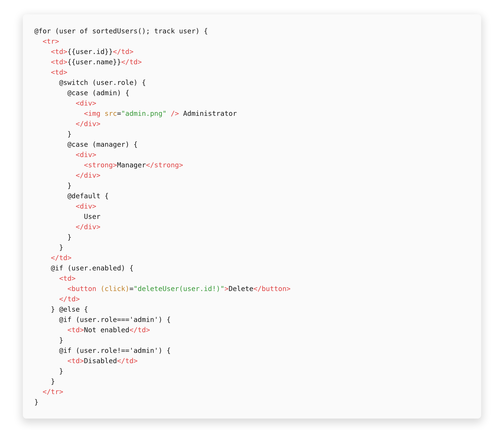 The image size is (504, 430). I want to click on code-line: @switch (user.role) {, so click(90, 82).